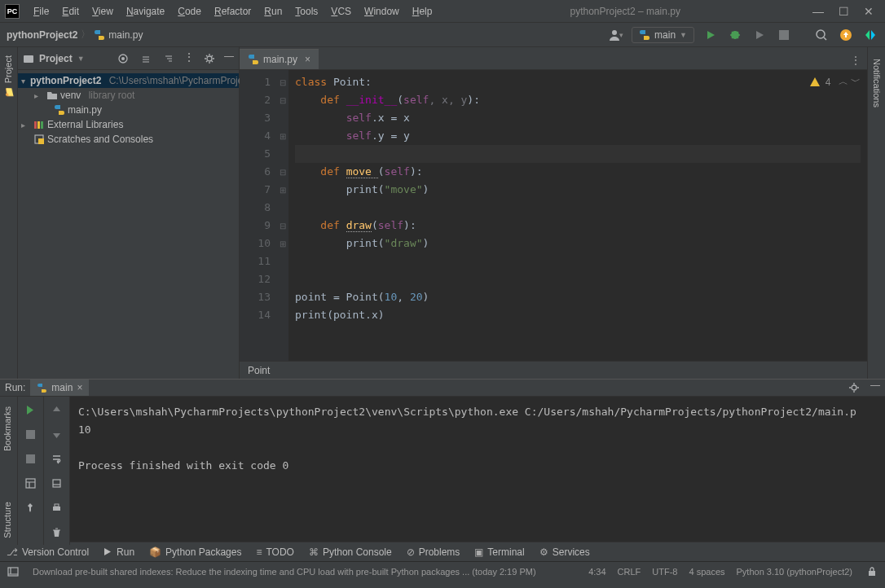 The height and width of the screenshot is (588, 885). I want to click on select-opened-file-icon, so click(123, 59).